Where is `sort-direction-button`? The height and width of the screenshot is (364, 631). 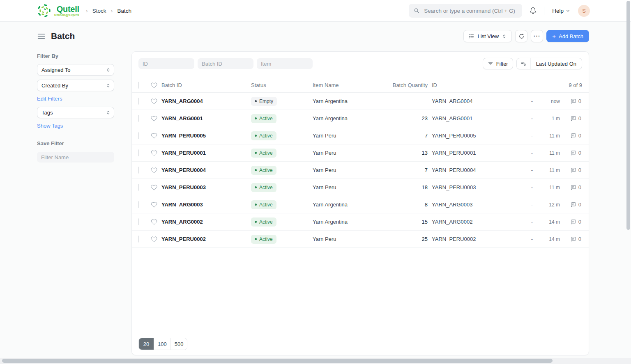 sort-direction-button is located at coordinates (524, 64).